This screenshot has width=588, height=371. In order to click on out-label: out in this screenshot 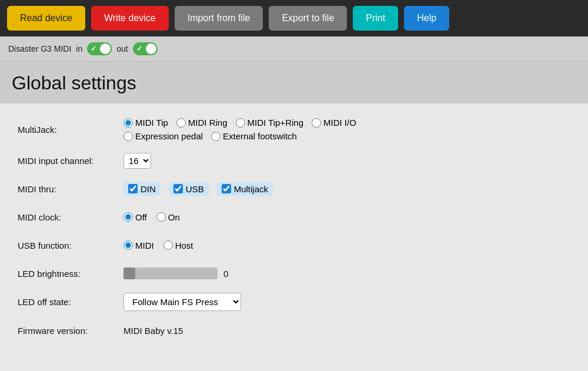, I will do `click(122, 49)`.